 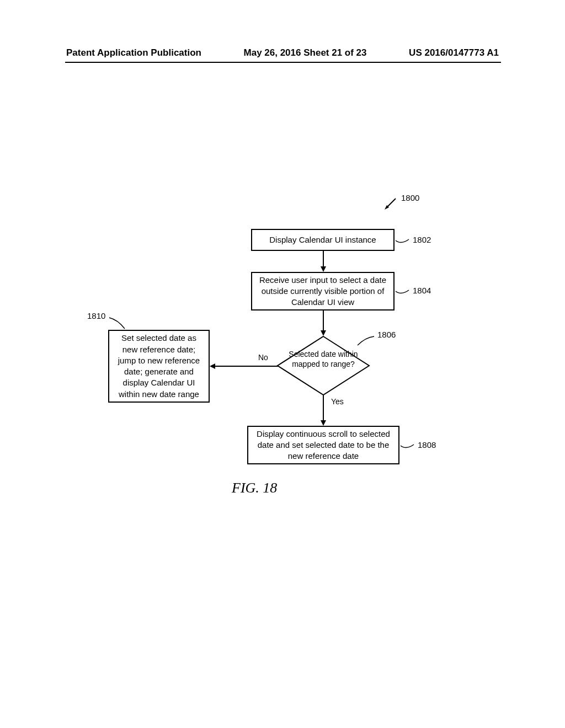 I want to click on ref-1804-connector, so click(x=403, y=291).